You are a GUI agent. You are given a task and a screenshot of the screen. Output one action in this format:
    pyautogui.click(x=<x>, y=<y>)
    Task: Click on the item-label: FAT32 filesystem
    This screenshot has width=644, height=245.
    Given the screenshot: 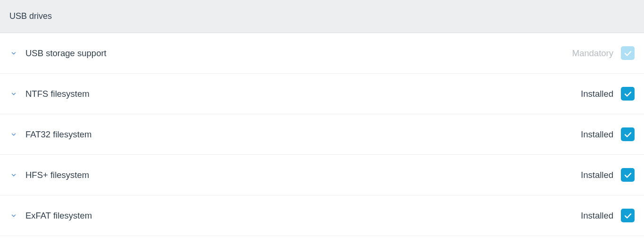 What is the action you would take?
    pyautogui.click(x=58, y=135)
    